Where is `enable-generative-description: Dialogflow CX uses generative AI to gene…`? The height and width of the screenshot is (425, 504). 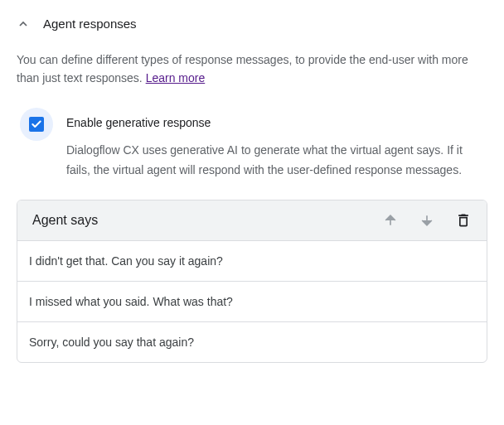
enable-generative-description: Dialogflow CX uses generative AI to gene… is located at coordinates (277, 161).